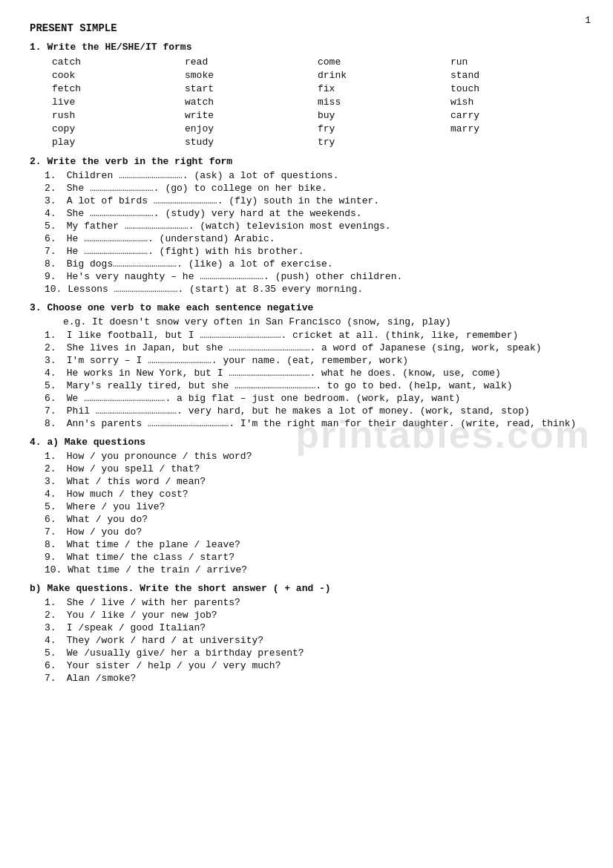 The width and height of the screenshot is (613, 868). Describe the element at coordinates (314, 506) in the screenshot. I see `list-item: 5. Where / you live?` at that location.